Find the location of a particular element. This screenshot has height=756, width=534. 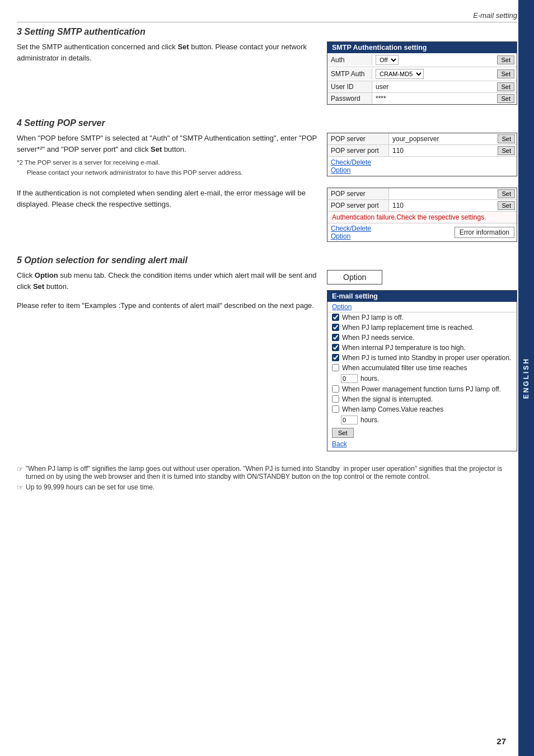

section4-text: When "POP before SMTP" is selected at "A… is located at coordinates (167, 155).